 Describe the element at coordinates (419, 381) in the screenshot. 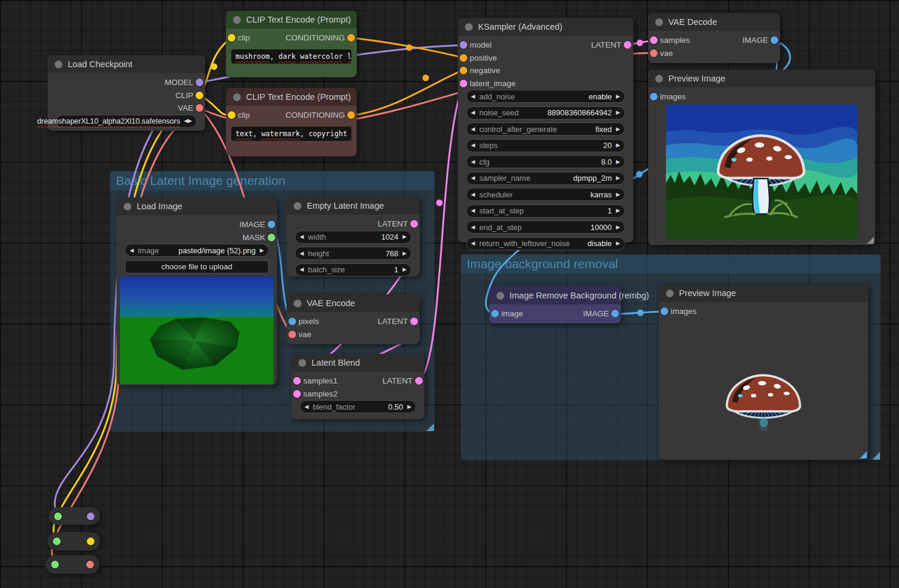

I see `latent-blend-output-LATENT-slot` at that location.